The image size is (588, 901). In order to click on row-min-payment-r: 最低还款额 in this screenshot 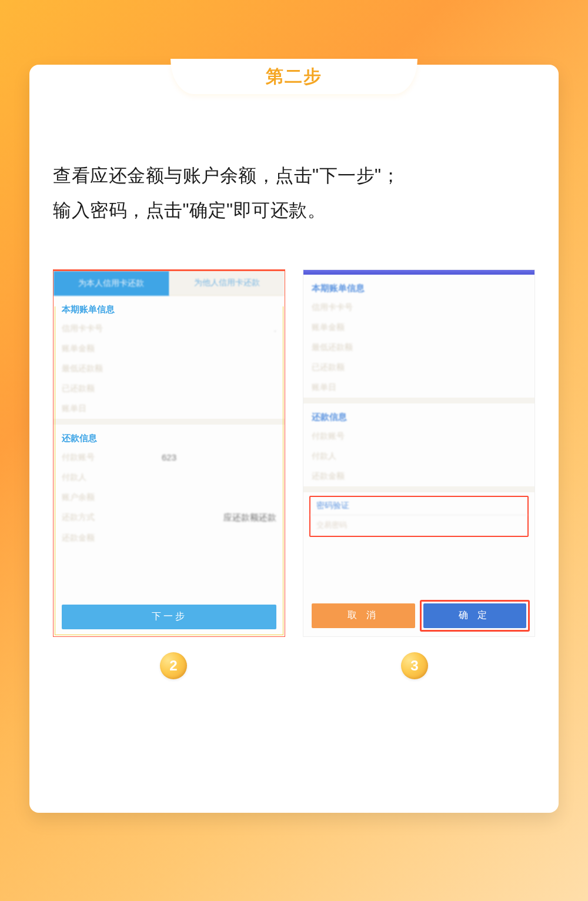, I will do `click(419, 348)`.